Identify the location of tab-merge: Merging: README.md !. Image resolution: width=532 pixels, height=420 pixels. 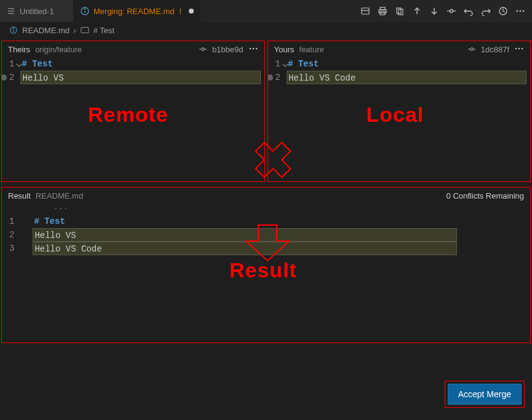
(137, 11).